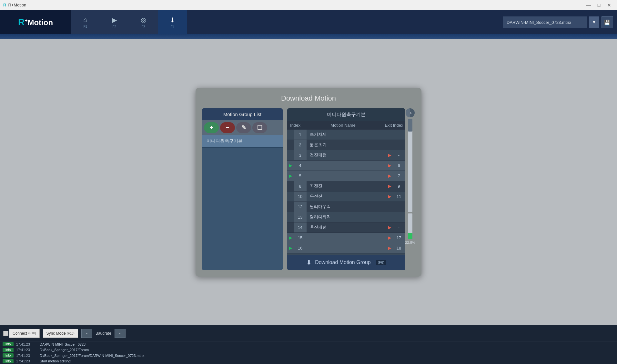 The width and height of the screenshot is (617, 364). What do you see at coordinates (35, 22) in the screenshot?
I see `logo-area: R+Motion` at bounding box center [35, 22].